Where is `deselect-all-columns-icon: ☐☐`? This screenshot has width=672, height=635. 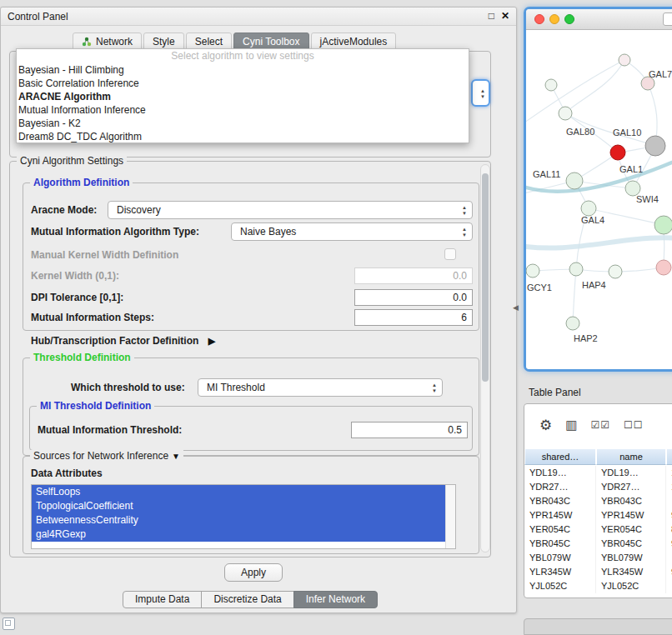 deselect-all-columns-icon: ☐☐ is located at coordinates (634, 425).